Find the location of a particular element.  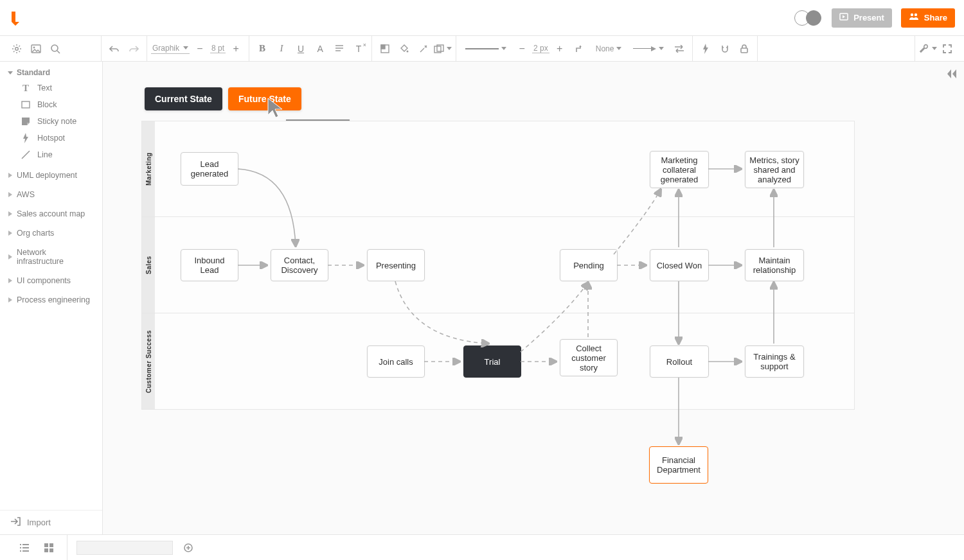

line-width-dec: − is located at coordinates (522, 49).